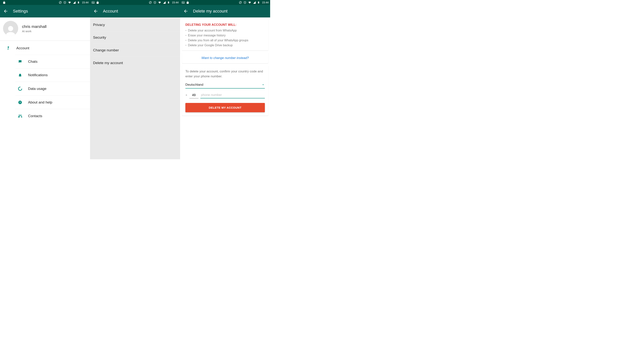  What do you see at coordinates (135, 11) in the screenshot?
I see `app-bar: Account` at bounding box center [135, 11].